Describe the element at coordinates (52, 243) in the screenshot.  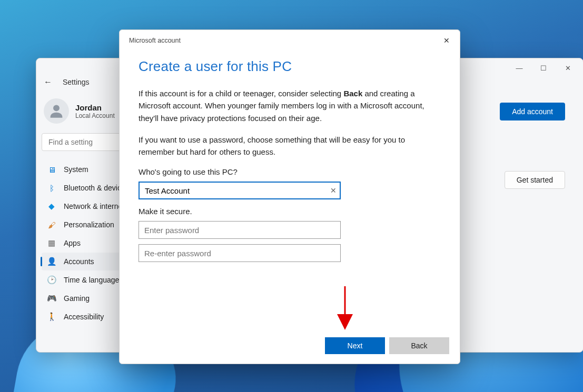
I see `apps-icon: ▦` at that location.